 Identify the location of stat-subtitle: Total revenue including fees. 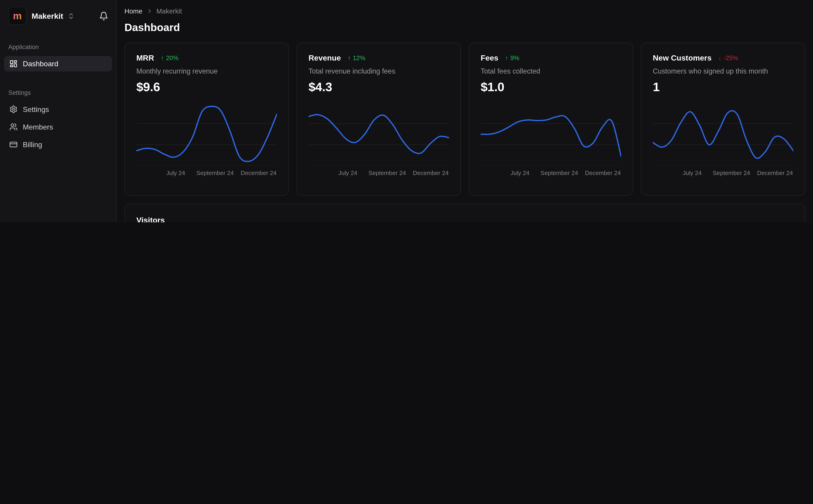
(379, 71).